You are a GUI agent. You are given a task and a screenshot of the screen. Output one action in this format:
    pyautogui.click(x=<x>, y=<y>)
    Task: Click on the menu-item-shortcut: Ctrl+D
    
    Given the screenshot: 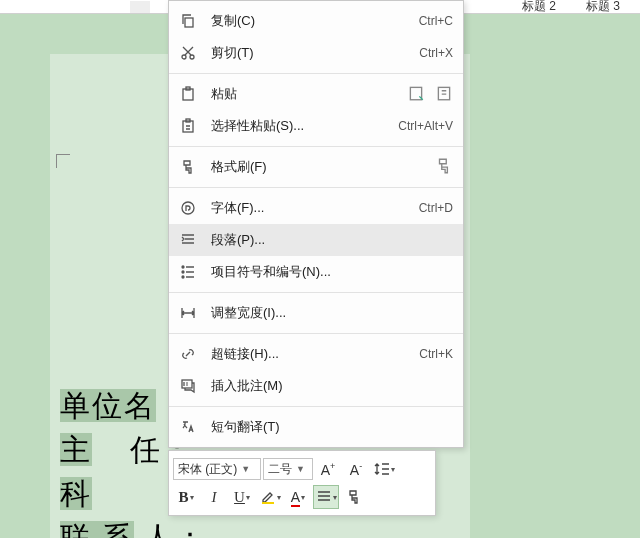 What is the action you would take?
    pyautogui.click(x=436, y=208)
    